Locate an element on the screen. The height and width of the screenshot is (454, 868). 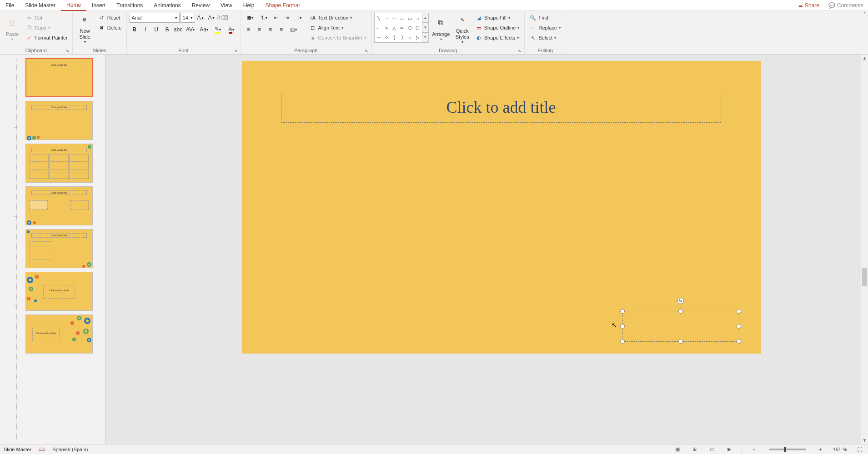
delete-button: ✖Delete is located at coordinates (110, 28).